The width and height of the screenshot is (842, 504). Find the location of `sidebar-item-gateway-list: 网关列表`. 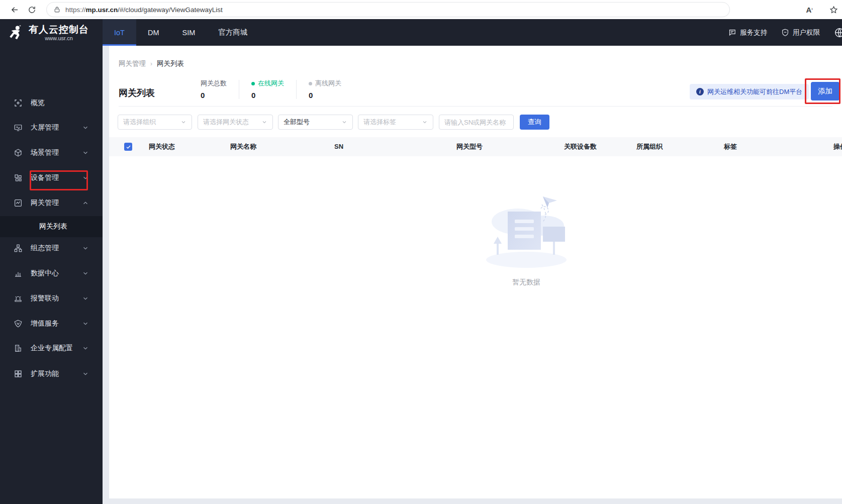

sidebar-item-gateway-list: 网关列表 is located at coordinates (51, 227).